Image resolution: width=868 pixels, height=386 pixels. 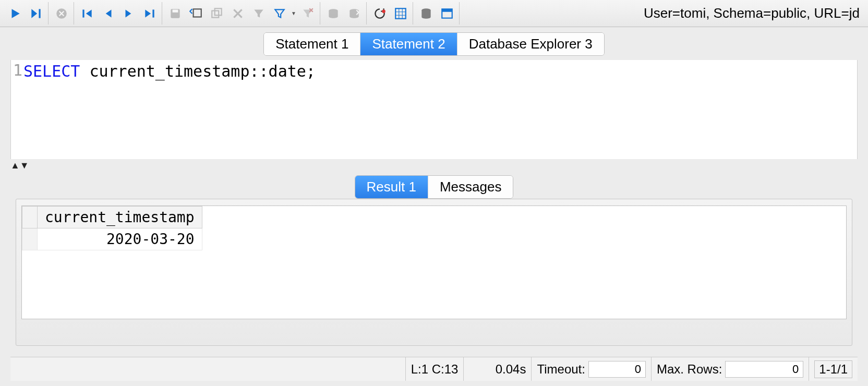 I want to click on line-gutter: 1, so click(x=17, y=110).